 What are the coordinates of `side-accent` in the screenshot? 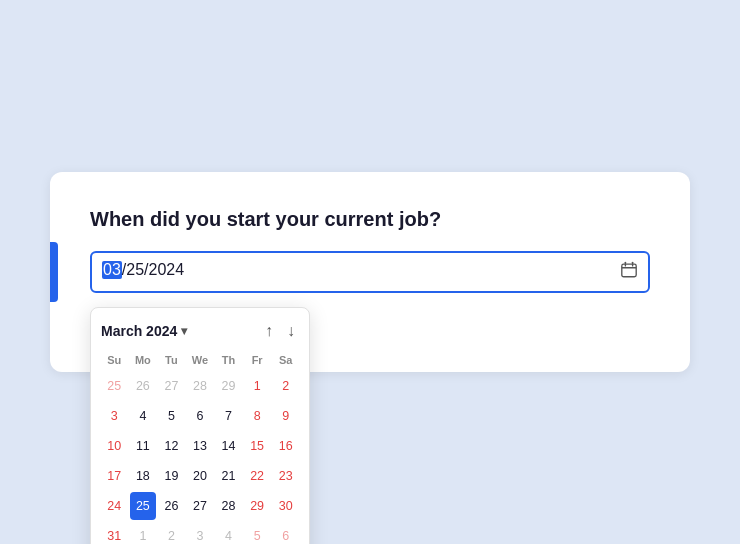 It's located at (54, 272).